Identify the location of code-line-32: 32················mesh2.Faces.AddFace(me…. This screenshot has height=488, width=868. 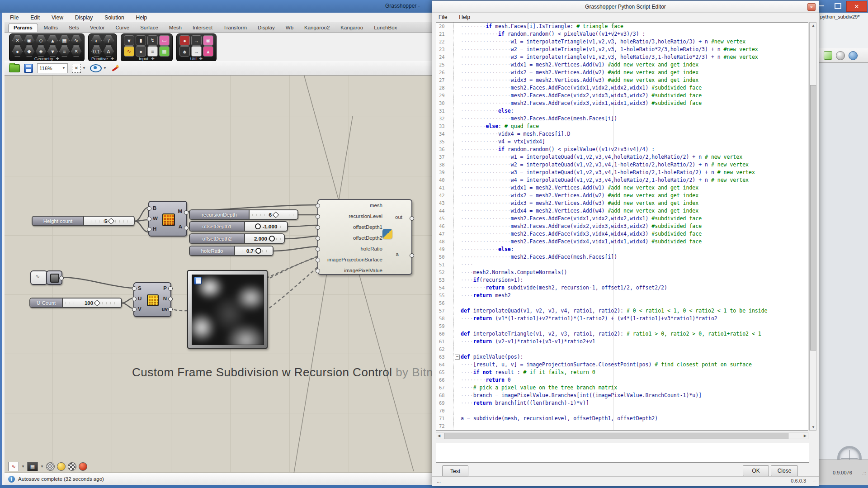
(622, 118).